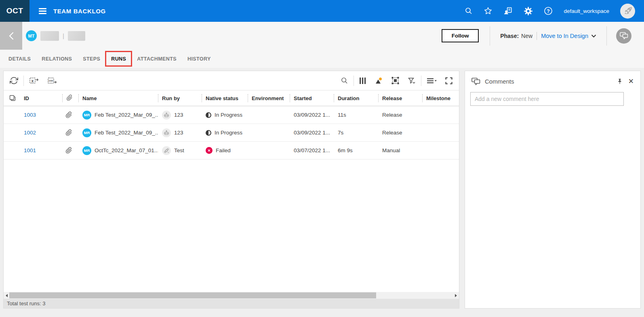 This screenshot has height=317, width=644. Describe the element at coordinates (43, 11) in the screenshot. I see `menu-icon` at that location.